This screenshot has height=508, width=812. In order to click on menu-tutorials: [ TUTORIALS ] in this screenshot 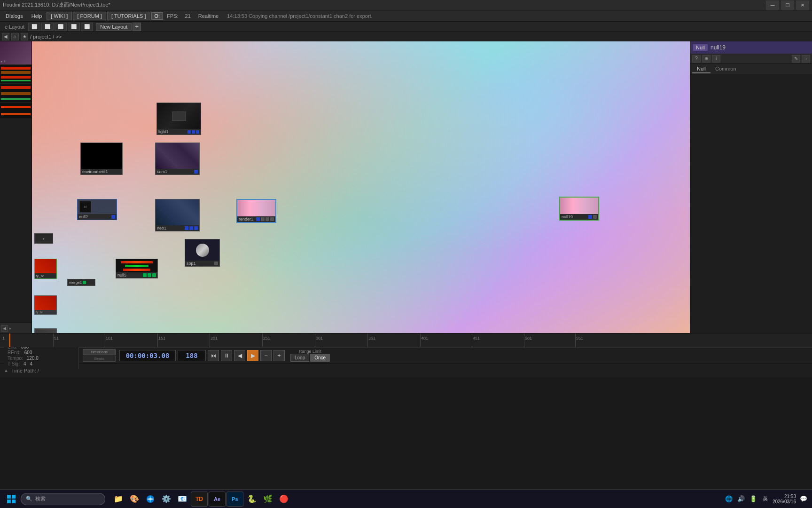, I will do `click(129, 16)`.